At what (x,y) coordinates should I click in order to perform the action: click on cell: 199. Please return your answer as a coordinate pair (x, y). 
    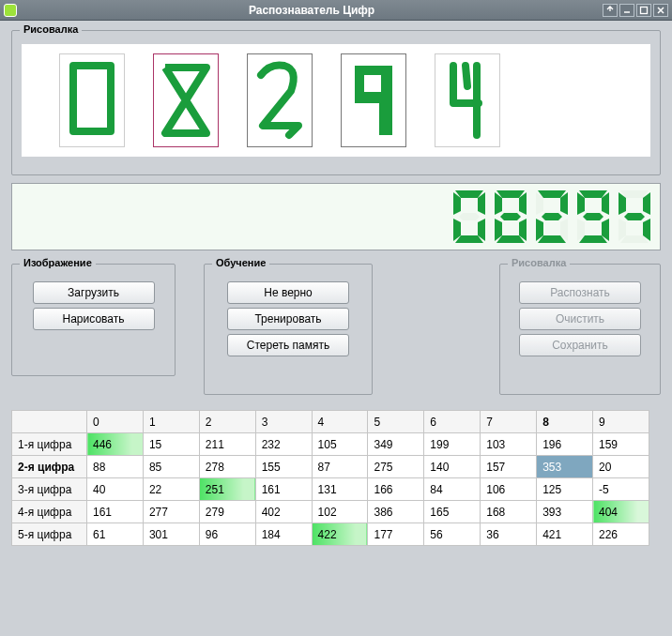
    Looking at the image, I should click on (452, 445).